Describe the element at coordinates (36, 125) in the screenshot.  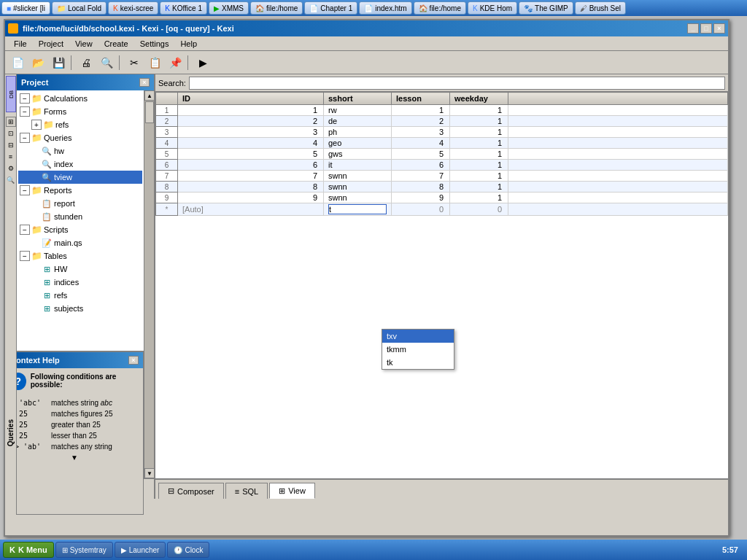
I see `expander-refs-forms: +` at that location.